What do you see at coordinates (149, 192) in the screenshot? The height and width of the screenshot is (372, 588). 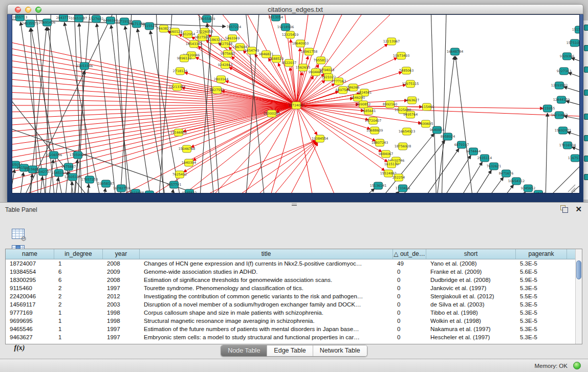 I see `network-node: 9650592` at bounding box center [149, 192].